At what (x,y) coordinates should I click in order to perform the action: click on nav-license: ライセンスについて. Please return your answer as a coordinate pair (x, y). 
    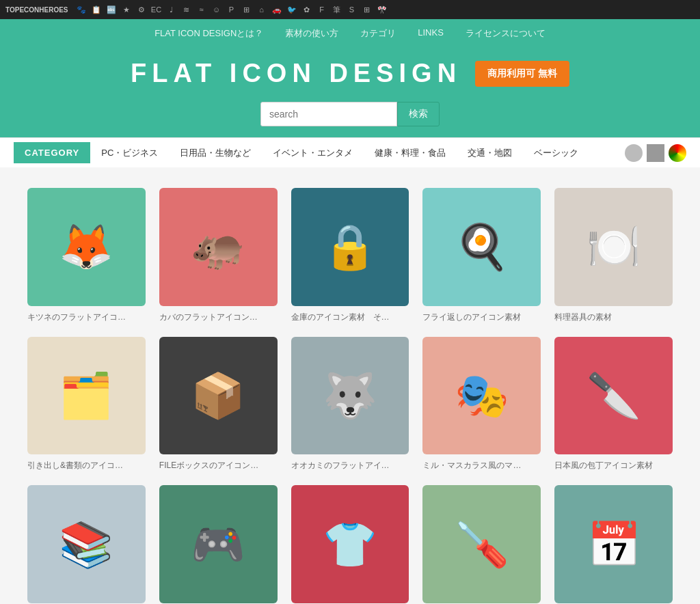
    Looking at the image, I should click on (506, 33).